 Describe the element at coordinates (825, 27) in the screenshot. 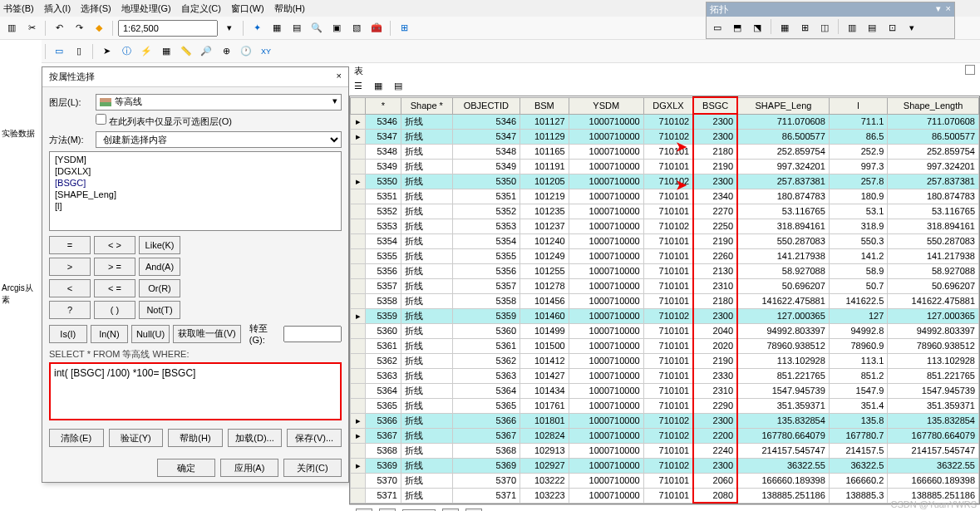

I see `topo-icon: ◫` at that location.